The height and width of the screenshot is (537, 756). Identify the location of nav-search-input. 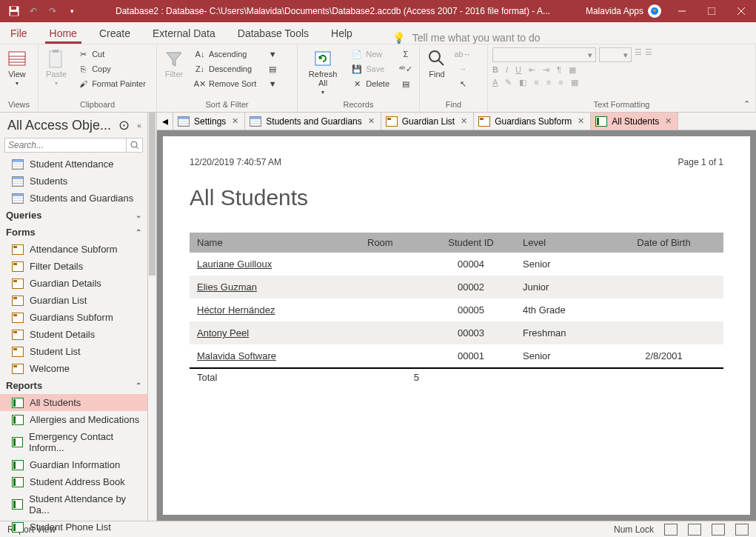
(65, 145).